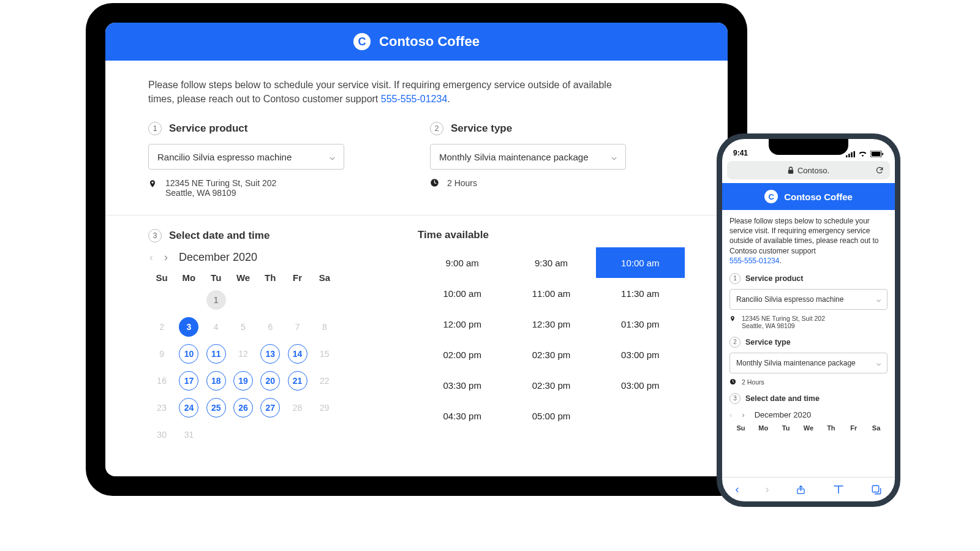 This screenshot has width=980, height=551. I want to click on calendar-day: 27, so click(270, 408).